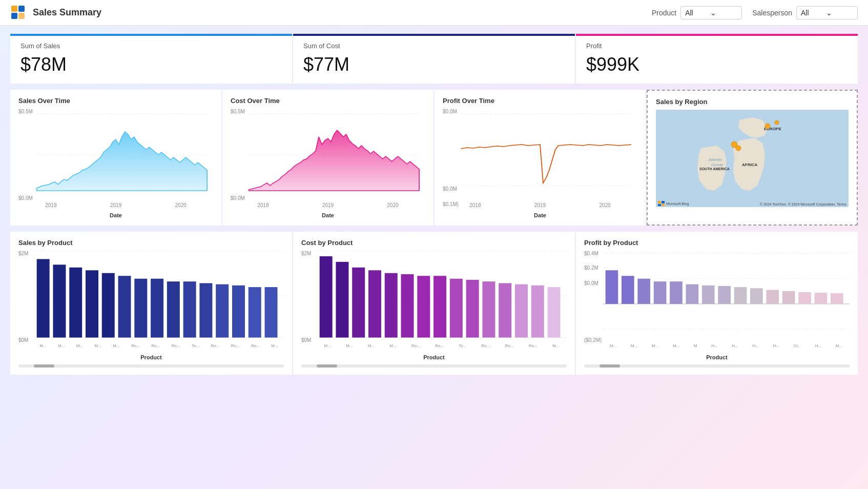 The height and width of the screenshot is (489, 868). Describe the element at coordinates (328, 205) in the screenshot. I see `cost-x-2019: 2019` at that location.